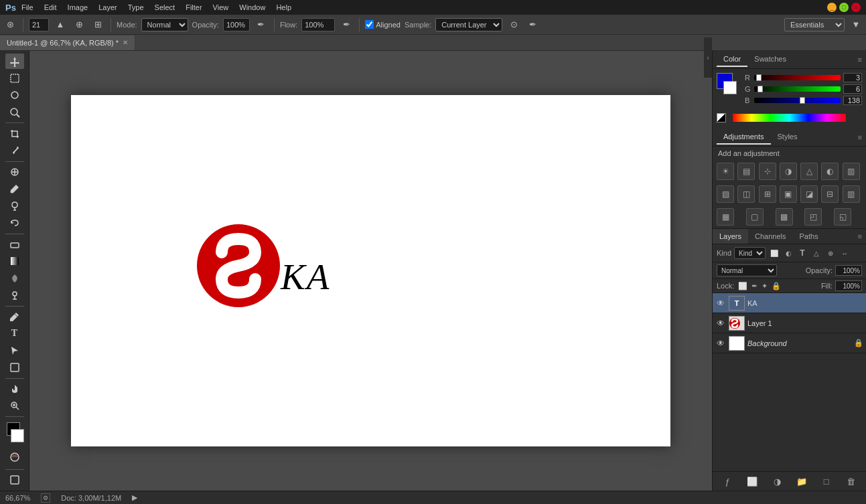  I want to click on brush-size-up: ▲, so click(60, 25).